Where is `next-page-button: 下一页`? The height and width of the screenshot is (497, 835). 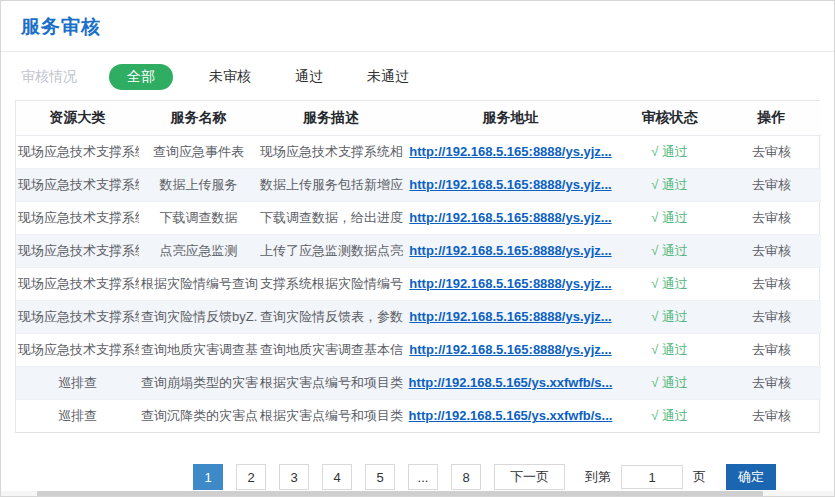
next-page-button: 下一页 is located at coordinates (530, 477).